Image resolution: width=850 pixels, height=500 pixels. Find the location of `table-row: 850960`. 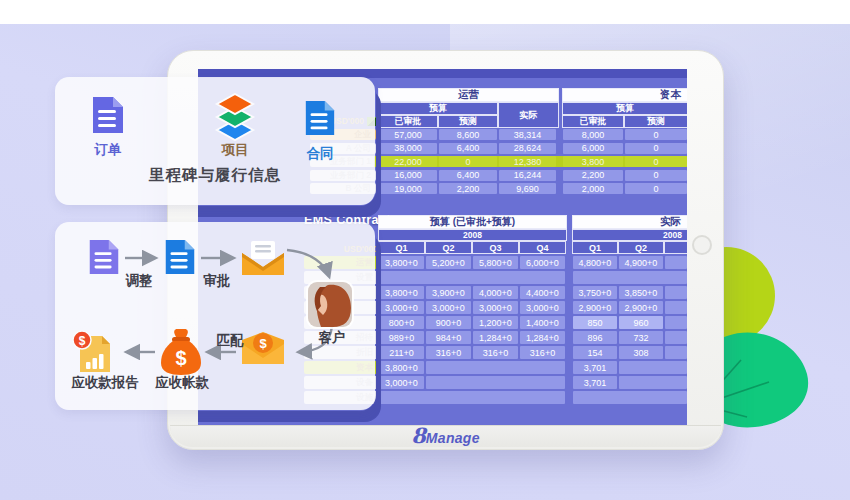

table-row: 850960 is located at coordinates (630, 322).